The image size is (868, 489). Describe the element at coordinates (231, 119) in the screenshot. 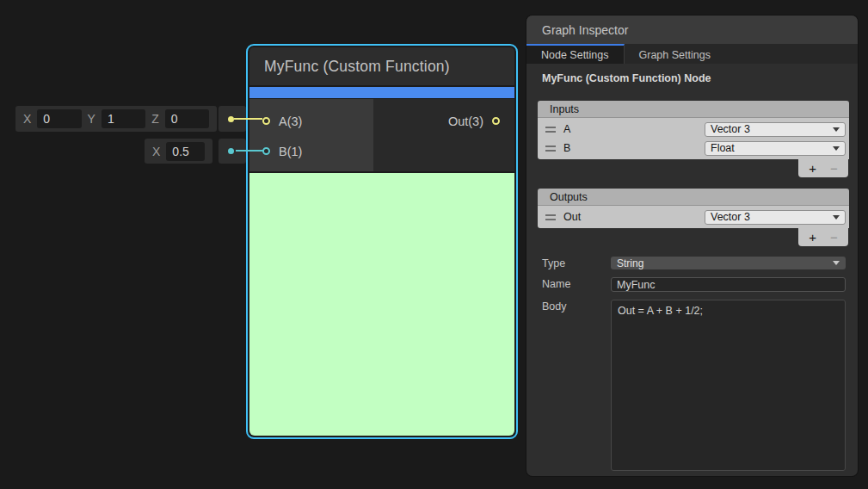

I see `vector3-output-port-icon` at that location.